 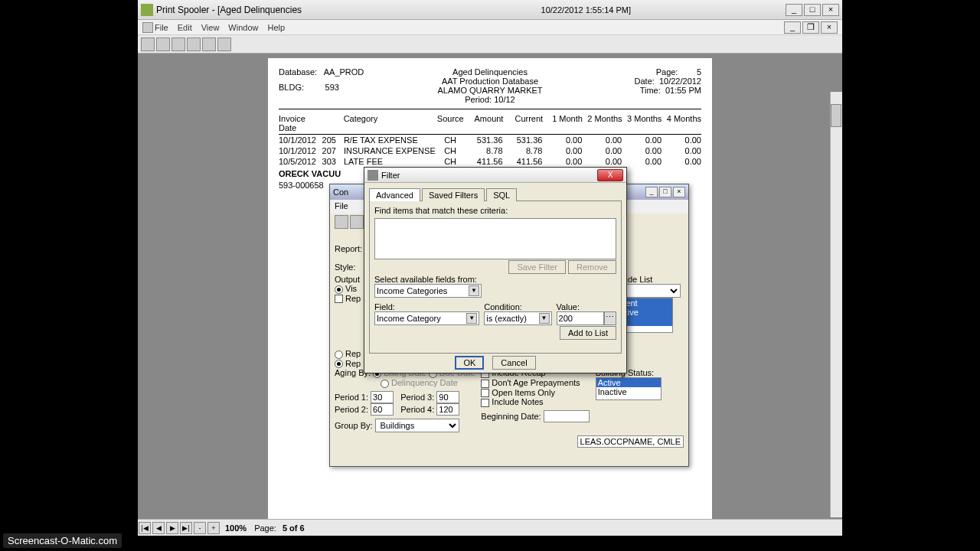 What do you see at coordinates (679, 192) in the screenshot?
I see `rpt-close: ×` at bounding box center [679, 192].